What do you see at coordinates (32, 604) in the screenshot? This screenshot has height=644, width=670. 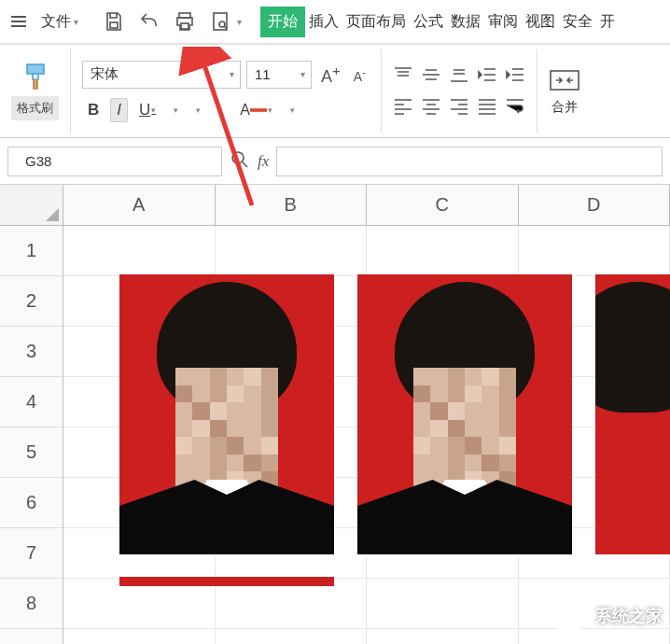 I see `row-header: 8` at bounding box center [32, 604].